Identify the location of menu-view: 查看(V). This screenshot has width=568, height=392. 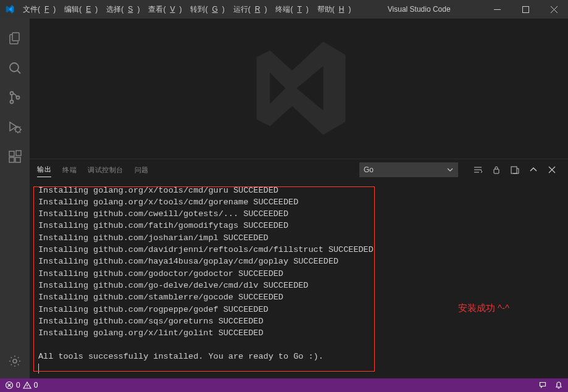
(165, 10).